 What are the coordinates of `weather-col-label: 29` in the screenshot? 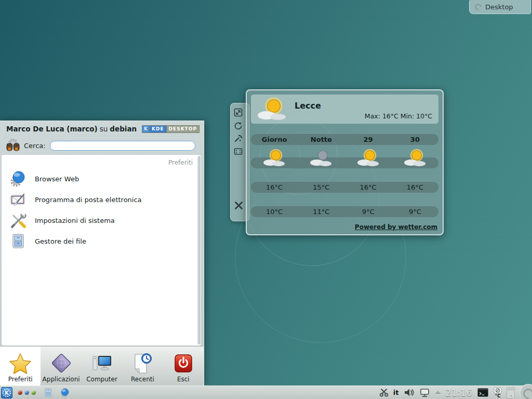 It's located at (368, 139).